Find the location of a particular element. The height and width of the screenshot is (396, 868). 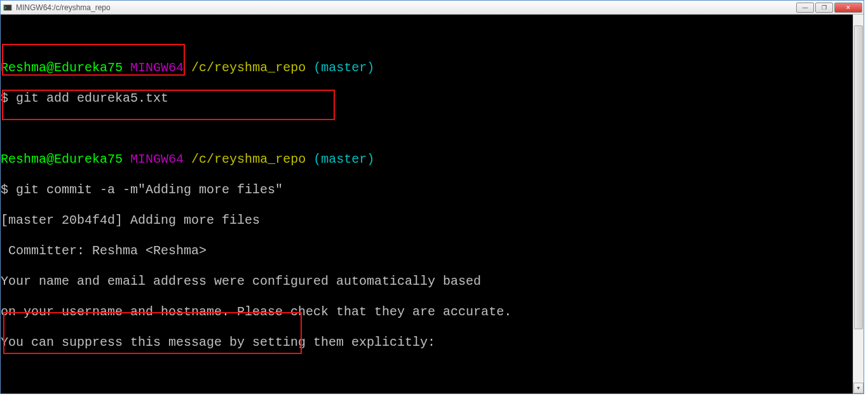

output-line: on your username and hostname. Please ch… is located at coordinates (432, 312).